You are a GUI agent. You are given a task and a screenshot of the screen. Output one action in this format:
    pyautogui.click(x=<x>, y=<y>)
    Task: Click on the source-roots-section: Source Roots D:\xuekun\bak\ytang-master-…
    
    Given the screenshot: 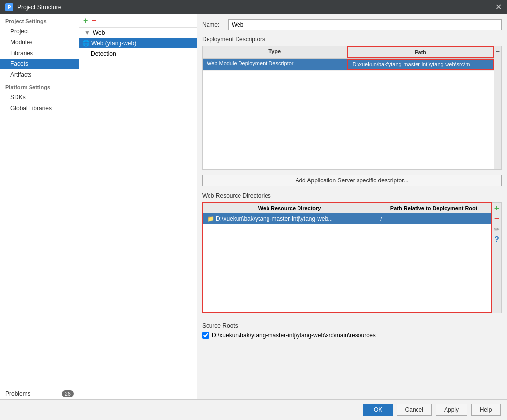 What is the action you would take?
    pyautogui.click(x=352, y=330)
    